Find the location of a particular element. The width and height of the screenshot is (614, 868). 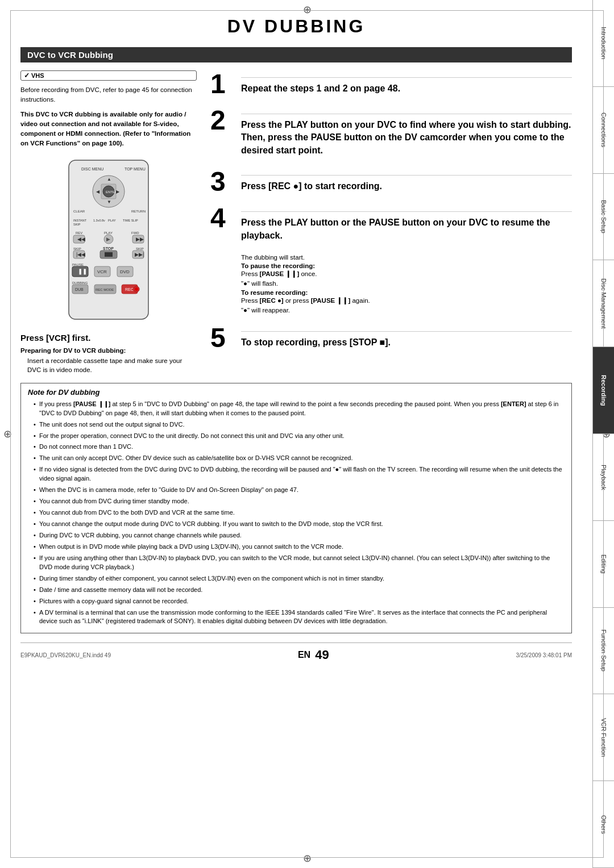

page-footer: E9PKAUD_DVR620KU_EN.indd 49 EN 49 3/25/2… is located at coordinates (296, 652).